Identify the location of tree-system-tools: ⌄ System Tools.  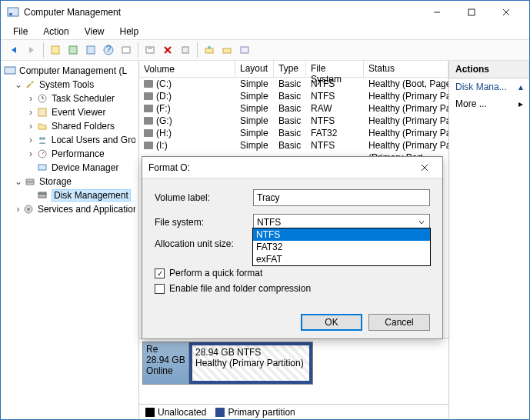
(69, 85).